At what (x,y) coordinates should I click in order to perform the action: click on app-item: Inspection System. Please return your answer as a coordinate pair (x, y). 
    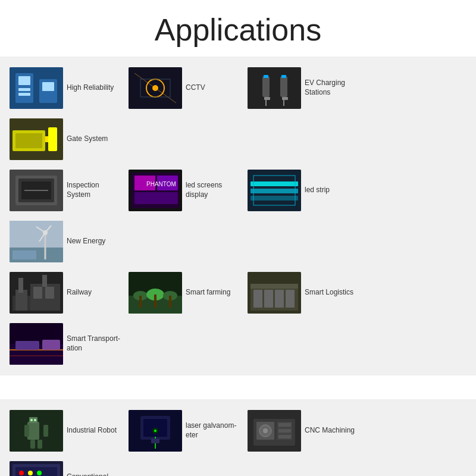
    Looking at the image, I should click on (65, 190).